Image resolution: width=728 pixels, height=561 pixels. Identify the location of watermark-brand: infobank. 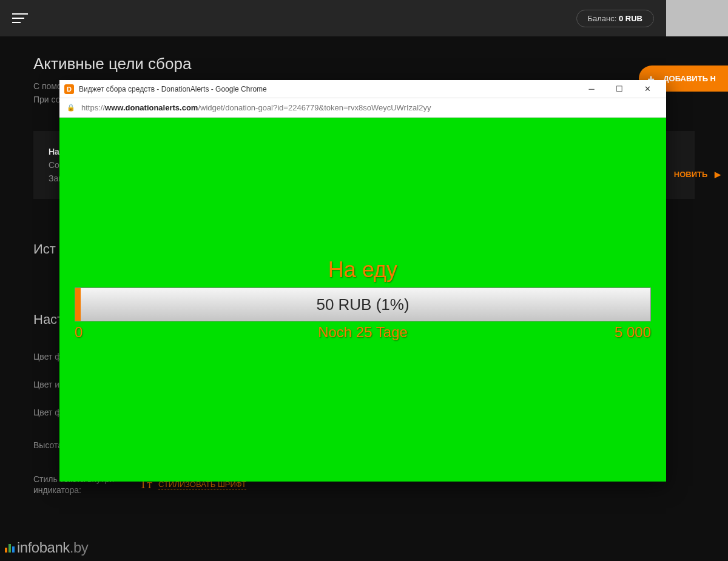
(44, 547).